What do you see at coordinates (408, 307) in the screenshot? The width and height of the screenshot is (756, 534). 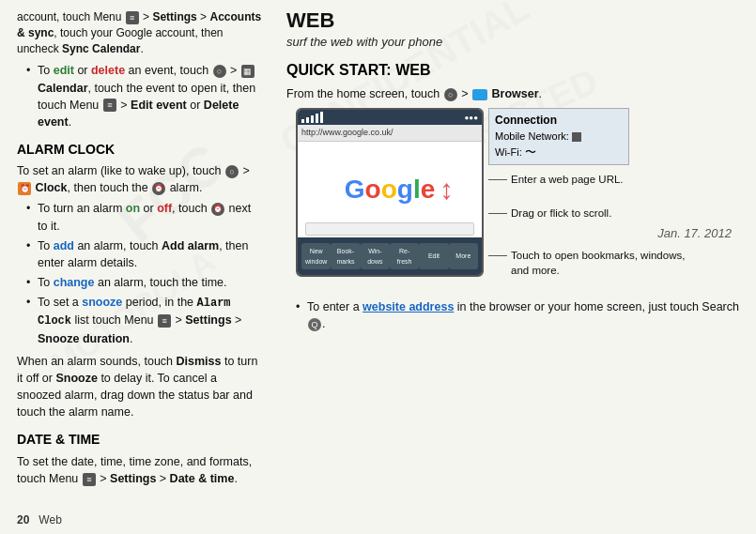 I see `website-address-text: website address` at bounding box center [408, 307].